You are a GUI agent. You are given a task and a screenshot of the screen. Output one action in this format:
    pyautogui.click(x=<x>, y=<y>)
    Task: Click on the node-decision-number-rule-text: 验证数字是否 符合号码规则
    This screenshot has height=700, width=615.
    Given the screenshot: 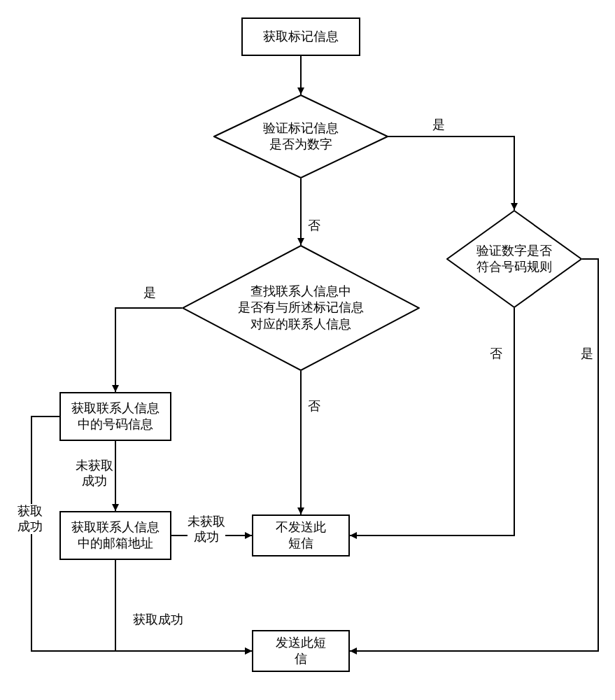 What is the action you would take?
    pyautogui.click(x=514, y=259)
    